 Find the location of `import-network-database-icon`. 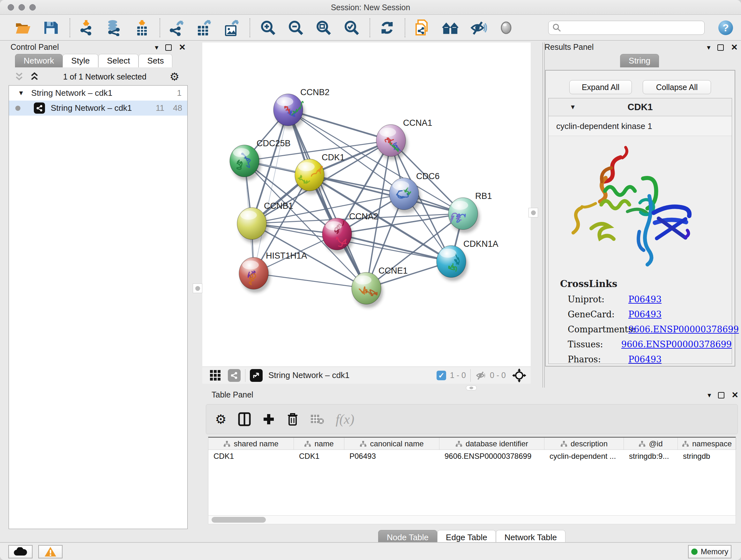

import-network-database-icon is located at coordinates (114, 28).